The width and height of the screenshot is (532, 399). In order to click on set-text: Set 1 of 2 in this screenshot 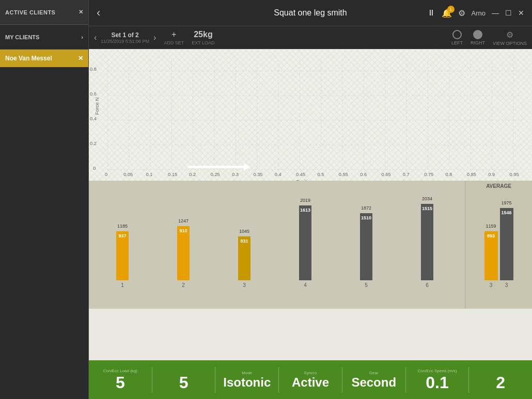, I will do `click(125, 35)`.